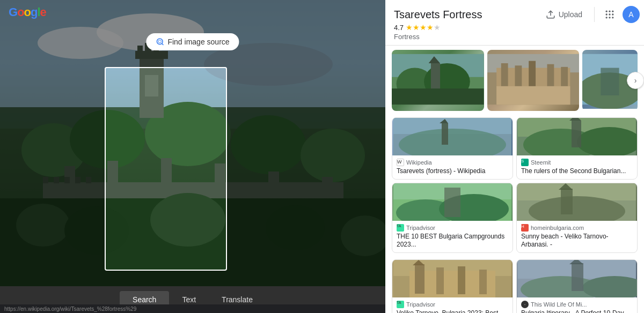 The image size is (644, 313). Describe the element at coordinates (515, 285) in the screenshot. I see `source-grid-2: TA Tripadvisor Veliko Tarnovo, Bulgaria …` at that location.